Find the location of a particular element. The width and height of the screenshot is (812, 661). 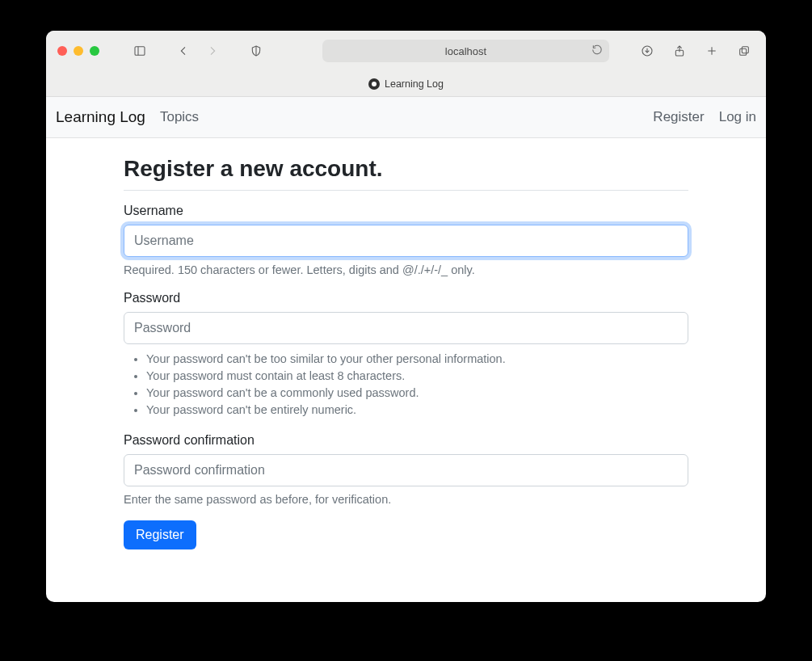

password-confirm-group: Password confirmation Enter the same pas… is located at coordinates (406, 469).